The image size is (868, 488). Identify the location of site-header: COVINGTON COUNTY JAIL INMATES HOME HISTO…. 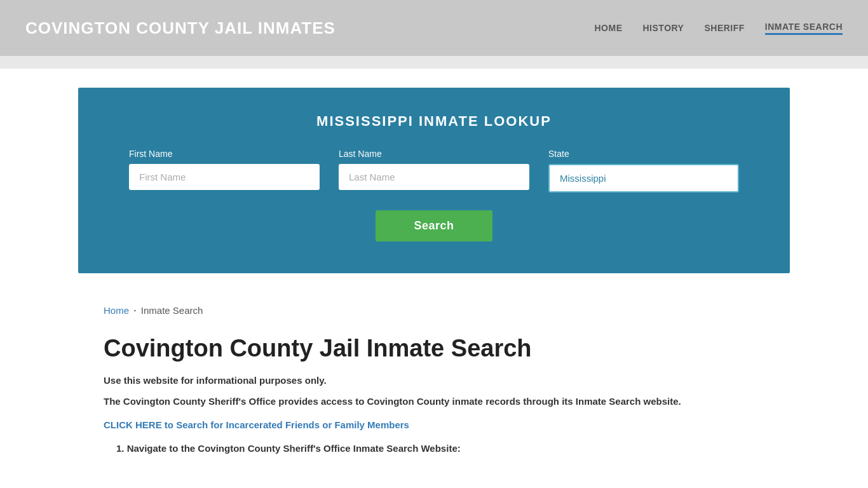
(434, 28).